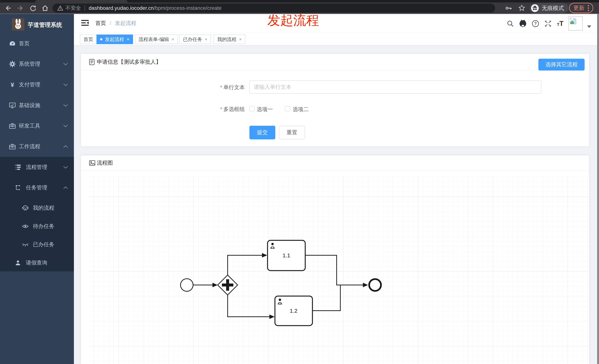 The image size is (599, 364). Describe the element at coordinates (33, 8) in the screenshot. I see `reload-icon` at that location.